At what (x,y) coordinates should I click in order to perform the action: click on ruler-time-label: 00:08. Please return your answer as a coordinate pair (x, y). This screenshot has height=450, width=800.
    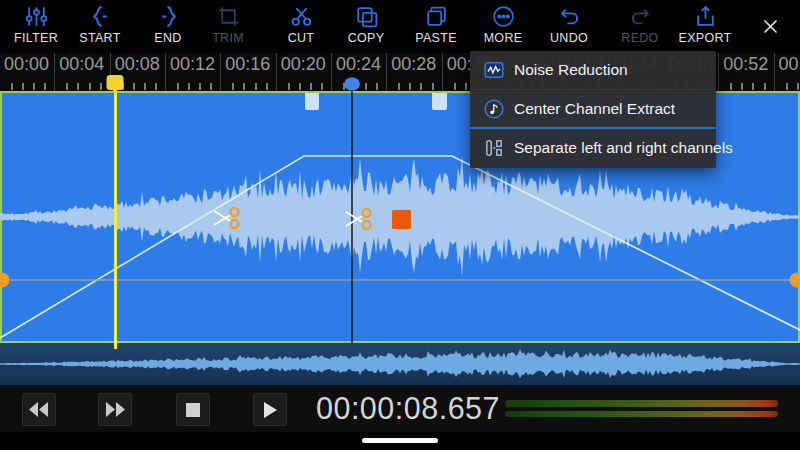
    Looking at the image, I should click on (138, 64).